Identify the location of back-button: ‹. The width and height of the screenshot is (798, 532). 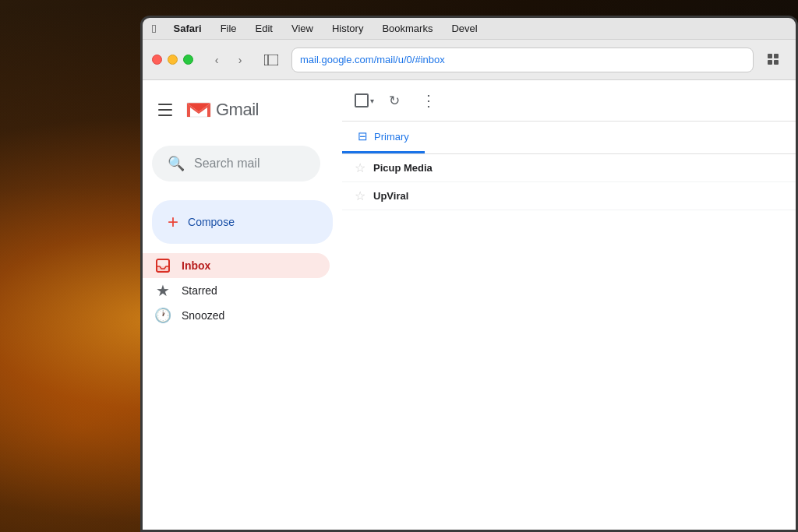
(217, 60).